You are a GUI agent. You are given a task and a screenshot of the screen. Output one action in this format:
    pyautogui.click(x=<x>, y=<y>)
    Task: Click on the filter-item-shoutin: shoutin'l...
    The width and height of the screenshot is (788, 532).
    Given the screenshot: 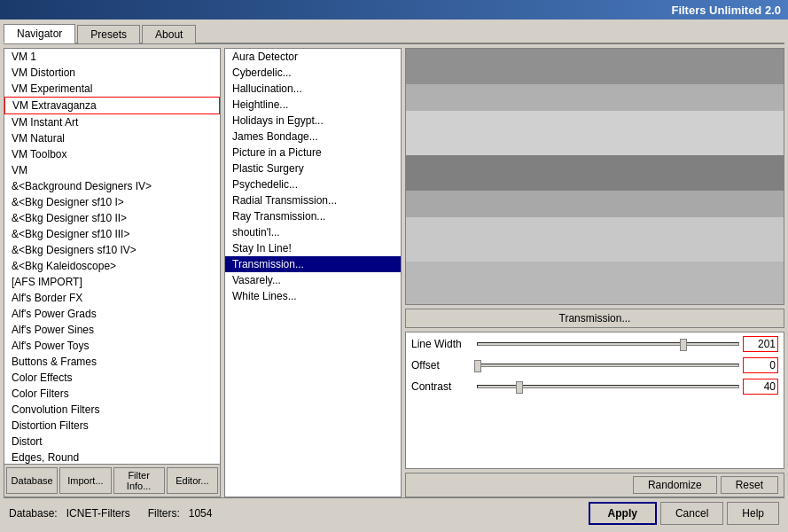 What is the action you would take?
    pyautogui.click(x=313, y=232)
    